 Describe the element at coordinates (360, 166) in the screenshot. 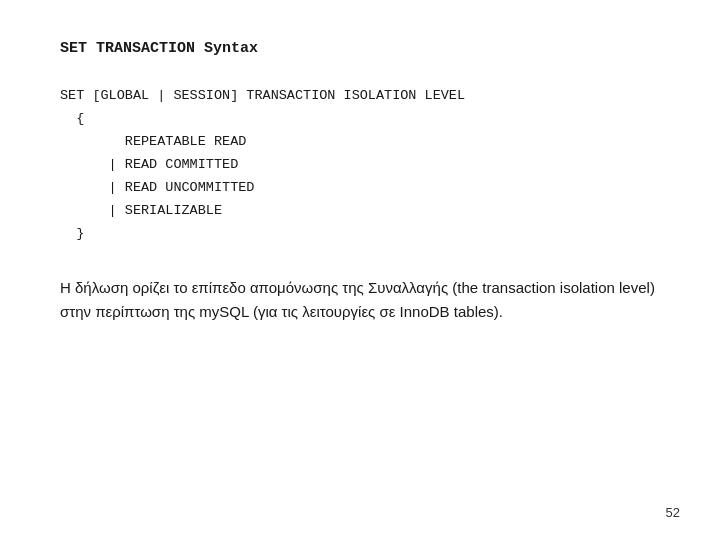

I see `code-line-4: | READ COMMITTED` at that location.